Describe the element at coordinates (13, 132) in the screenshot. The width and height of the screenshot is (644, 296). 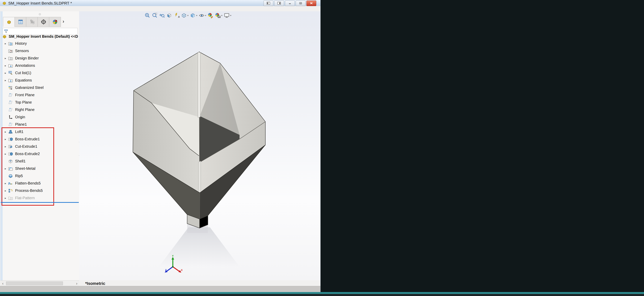
I see `tree-item-loft1: ▸Loft1` at that location.